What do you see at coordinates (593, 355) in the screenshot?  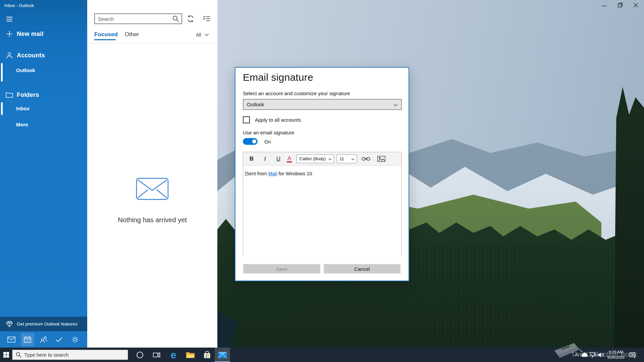 I see `network-tray-button` at bounding box center [593, 355].